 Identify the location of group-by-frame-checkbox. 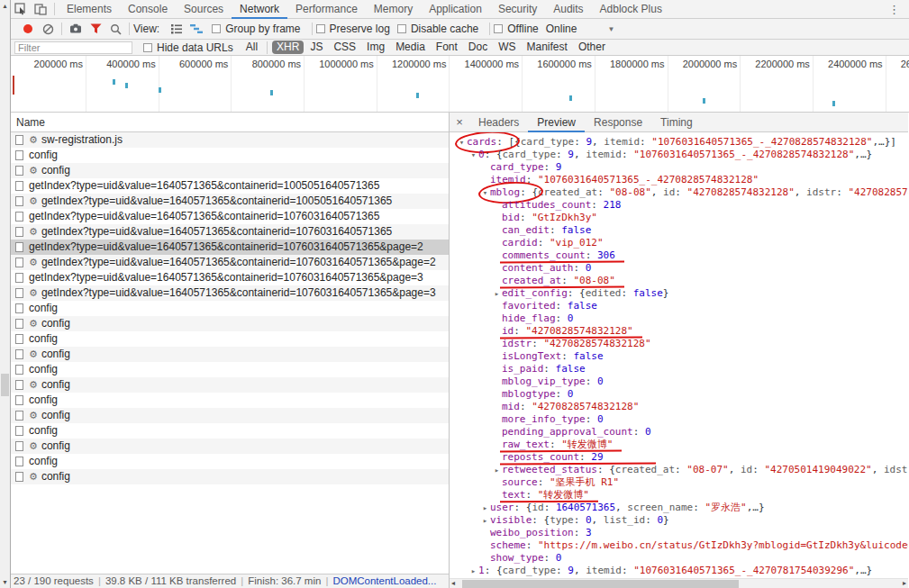
(216, 29).